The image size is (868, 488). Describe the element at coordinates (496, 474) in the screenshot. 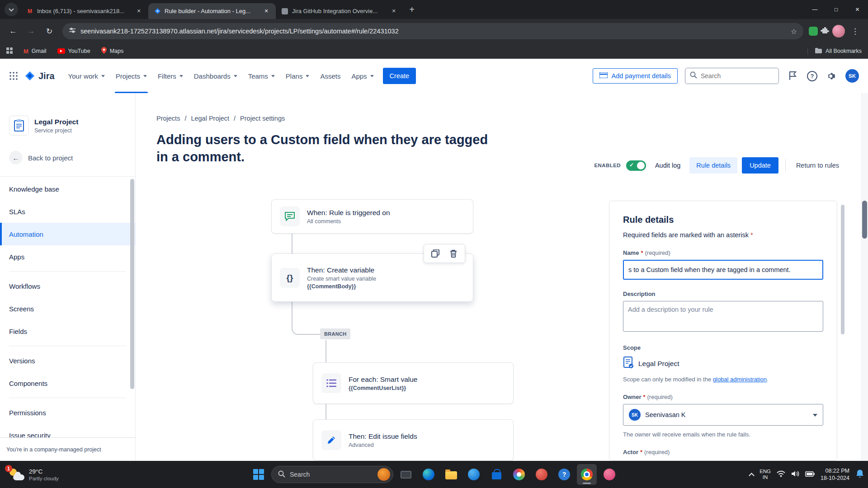

I see `store-icon` at that location.